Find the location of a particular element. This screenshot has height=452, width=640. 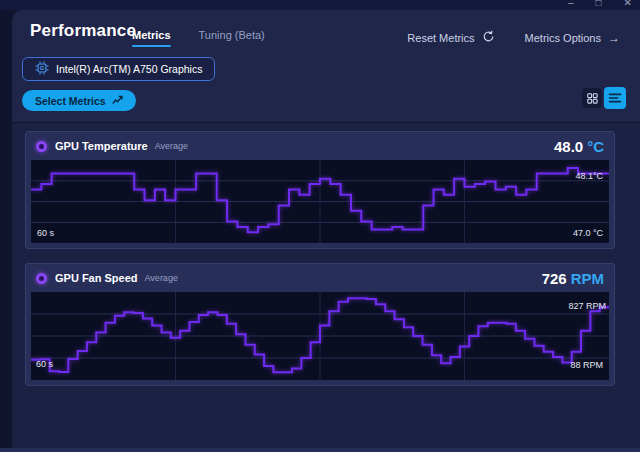

metrics-options-label: Metrics Options is located at coordinates (563, 38).